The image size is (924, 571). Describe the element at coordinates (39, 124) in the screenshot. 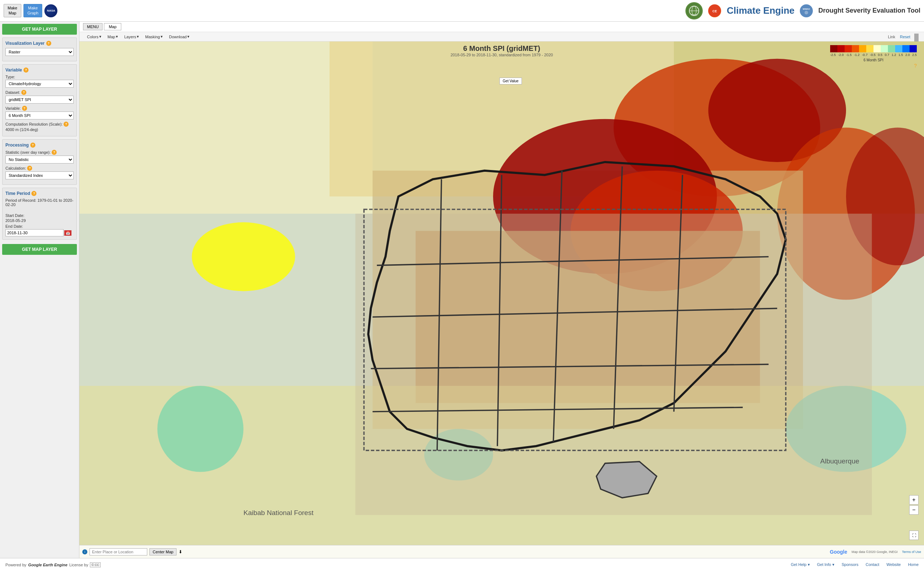

I see `resolution-label: Computation Resolution (Scale): ?` at that location.